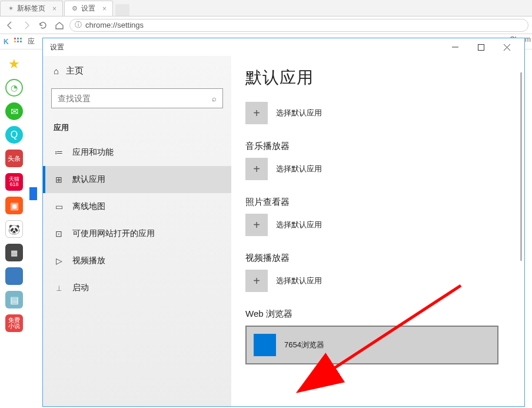  I want to click on q-icon: Q, so click(14, 135).